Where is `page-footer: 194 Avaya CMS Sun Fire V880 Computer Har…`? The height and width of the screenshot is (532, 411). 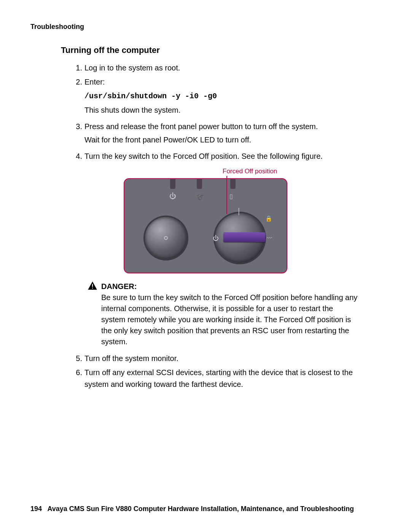
page-footer: 194 Avaya CMS Sun Fire V880 Computer Har… is located at coordinates (192, 509).